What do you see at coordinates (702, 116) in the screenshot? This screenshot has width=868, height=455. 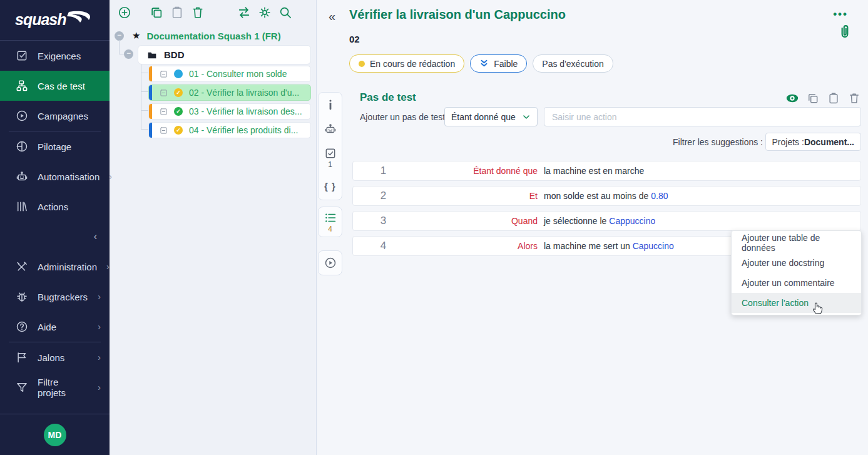 I see `action-input` at bounding box center [702, 116].